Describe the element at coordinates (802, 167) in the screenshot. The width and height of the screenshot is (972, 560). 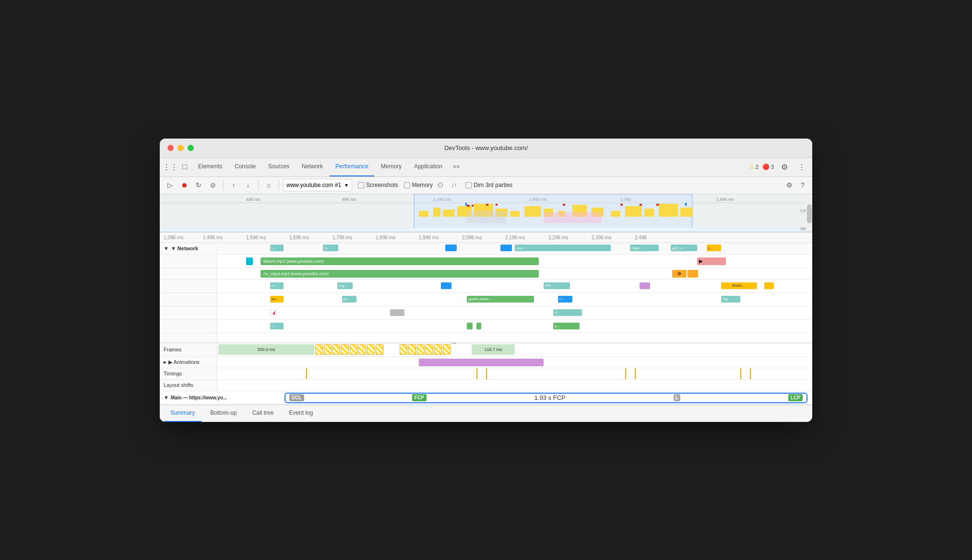
I see `more-options-icon: ⋮` at that location.